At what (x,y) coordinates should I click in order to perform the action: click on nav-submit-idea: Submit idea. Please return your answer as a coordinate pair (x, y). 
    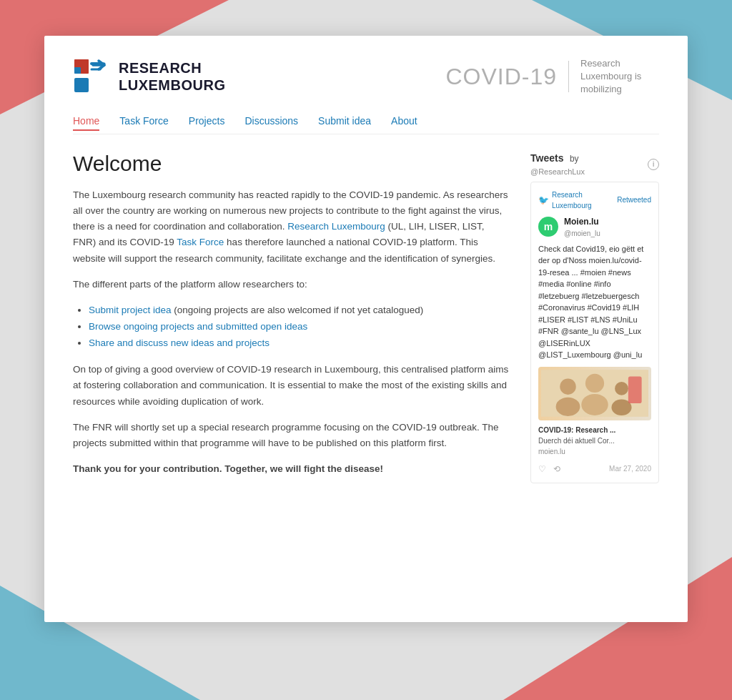
    Looking at the image, I should click on (345, 122).